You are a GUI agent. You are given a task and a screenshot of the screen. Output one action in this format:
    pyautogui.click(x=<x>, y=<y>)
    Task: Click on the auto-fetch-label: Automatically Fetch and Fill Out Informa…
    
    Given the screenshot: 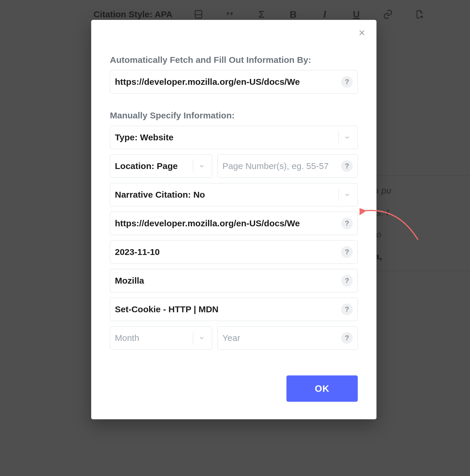 What is the action you would take?
    pyautogui.click(x=234, y=60)
    